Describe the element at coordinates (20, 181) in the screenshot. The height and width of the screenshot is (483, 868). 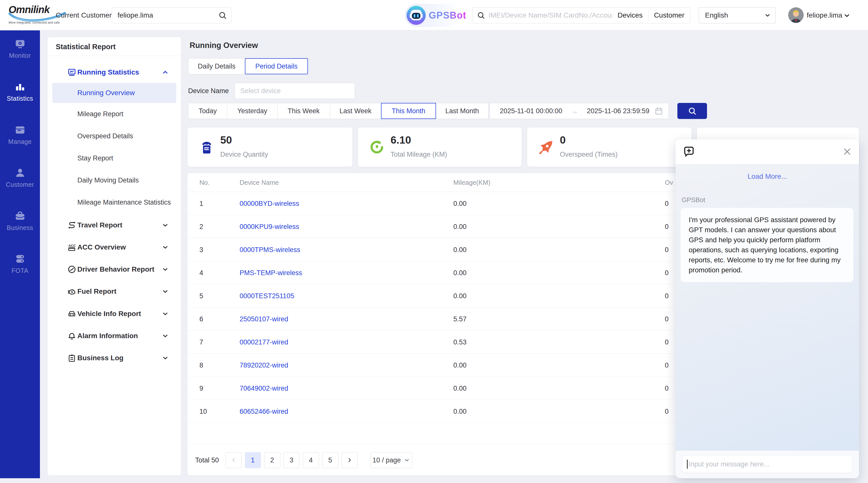
I see `rail-item-customer: Customer` at that location.